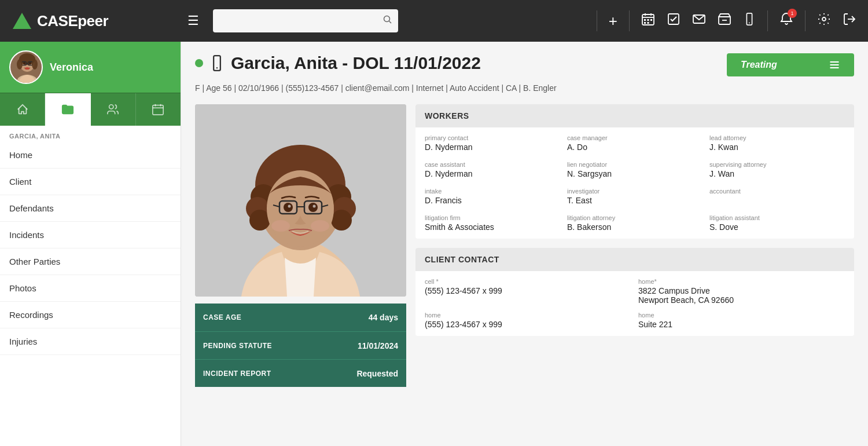 The width and height of the screenshot is (868, 446). What do you see at coordinates (113, 109) in the screenshot?
I see `sidebar-people-icon` at bounding box center [113, 109].